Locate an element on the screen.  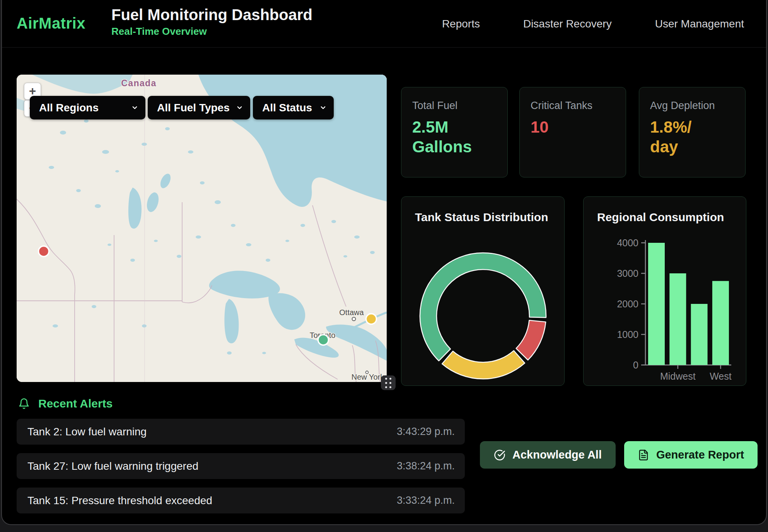
x-tick-label: Midwest is located at coordinates (678, 376).